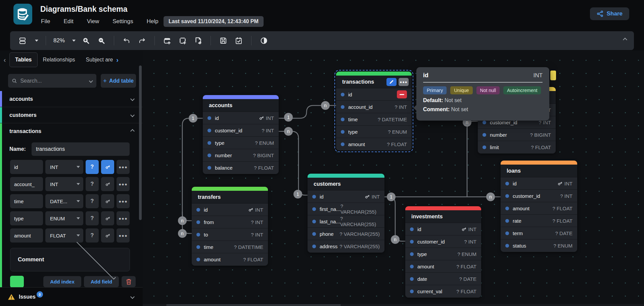 The height and width of the screenshot is (306, 644). I want to click on field-type-select: ENUM, so click(64, 218).